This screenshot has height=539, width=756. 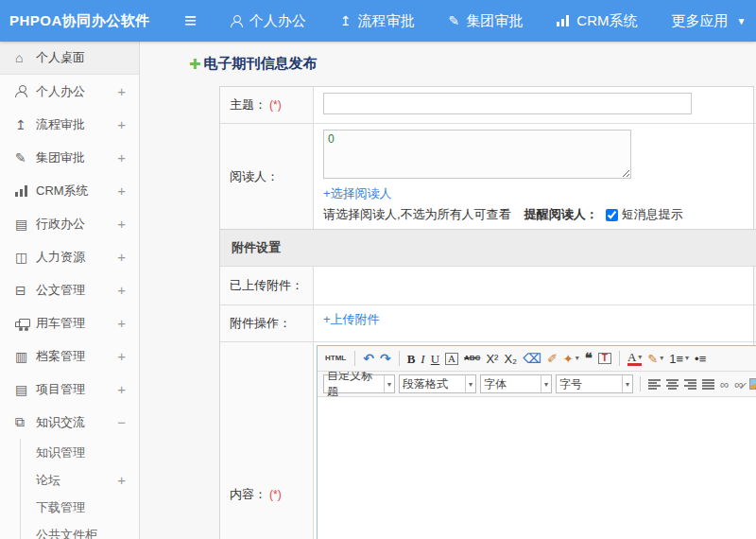 I want to click on blockquote-button: ❝, so click(x=589, y=359).